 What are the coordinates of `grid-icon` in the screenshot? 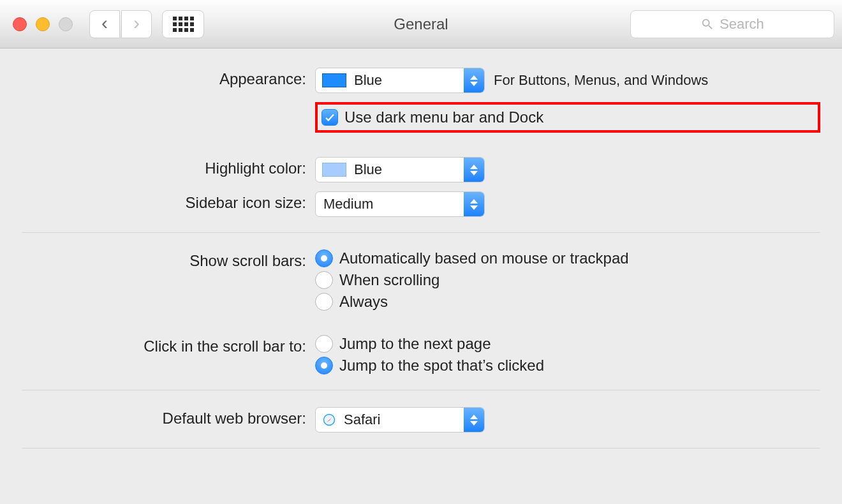 It's located at (184, 24).